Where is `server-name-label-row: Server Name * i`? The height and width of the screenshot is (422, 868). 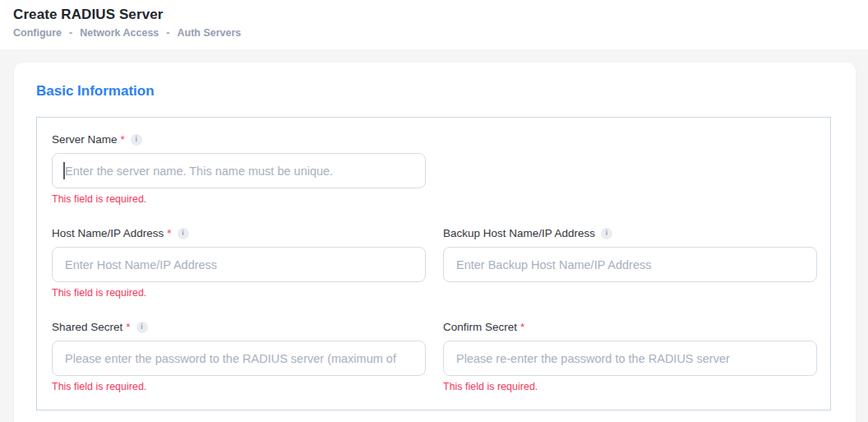
server-name-label-row: Server Name * i is located at coordinates (238, 140).